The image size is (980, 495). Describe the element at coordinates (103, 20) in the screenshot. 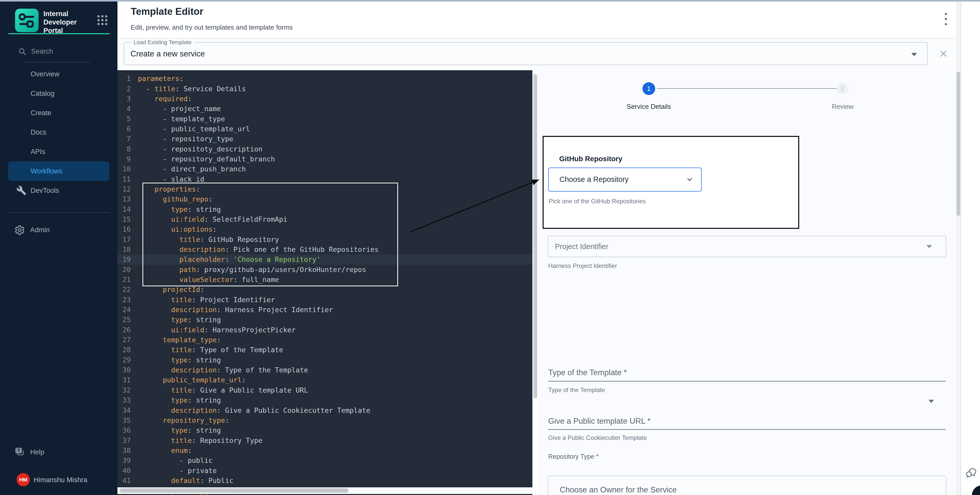

I see `apps-grid-icon` at that location.